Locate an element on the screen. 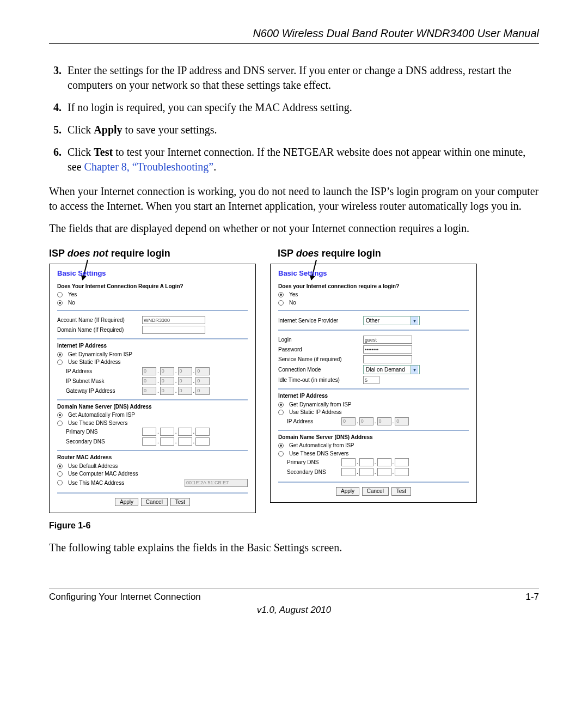 The image size is (588, 706). idle-timeout-label: Idle Time-out (in minutes) is located at coordinates (319, 380).